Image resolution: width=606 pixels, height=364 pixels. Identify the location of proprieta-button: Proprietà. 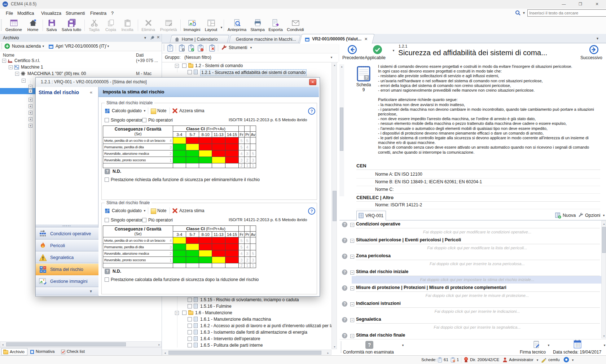
(168, 26).